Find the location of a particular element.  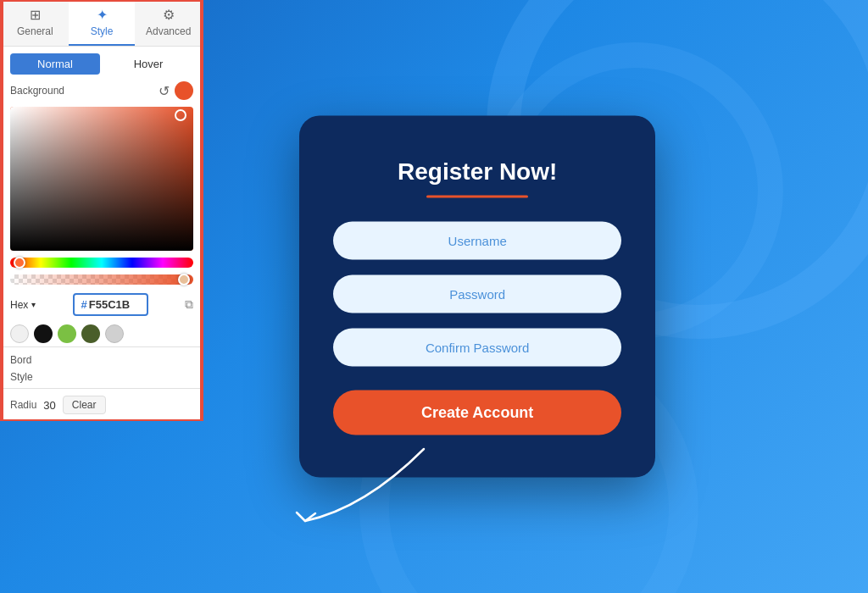

panel-top-border is located at coordinates (102, 1).